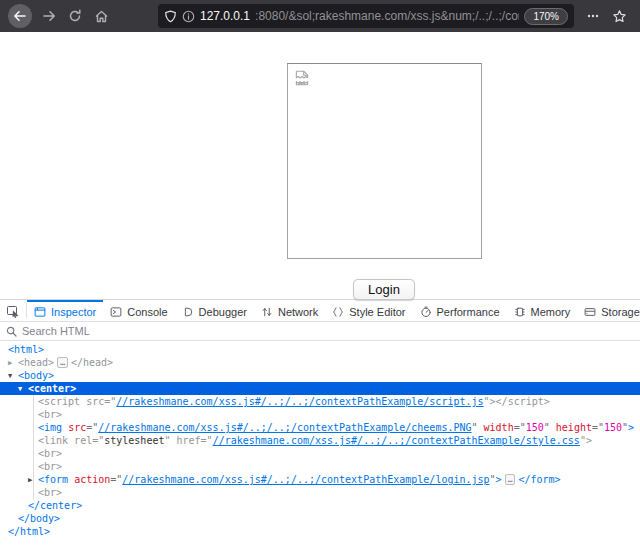 The width and height of the screenshot is (640, 558). Describe the element at coordinates (75, 16) in the screenshot. I see `reload-button` at that location.